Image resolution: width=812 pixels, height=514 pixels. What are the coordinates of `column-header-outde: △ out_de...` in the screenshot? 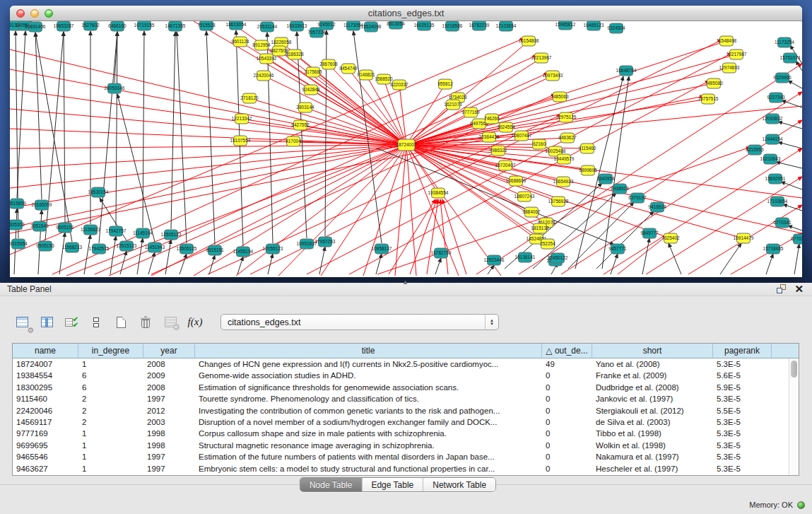 It's located at (567, 351).